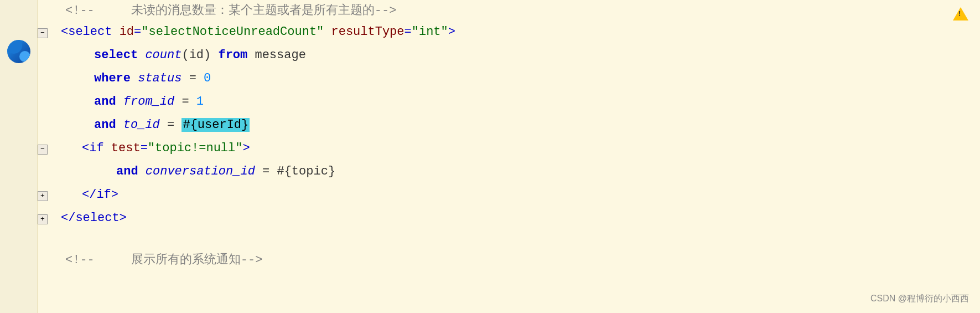  What do you see at coordinates (232, 55) in the screenshot?
I see `sql-from-kw: from` at bounding box center [232, 55].